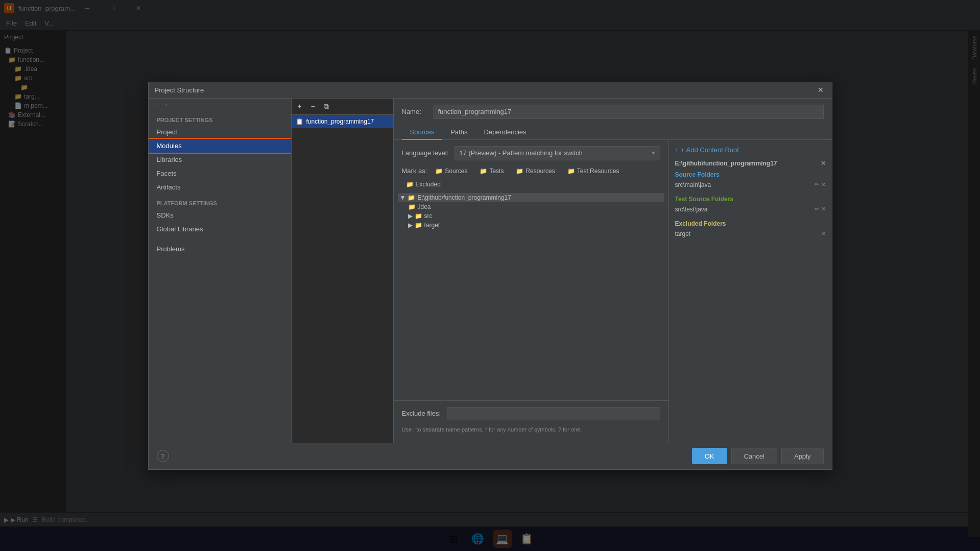 The width and height of the screenshot is (980, 551). What do you see at coordinates (557, 153) in the screenshot?
I see `language-level-select: 17 (Preview) - Pattern matching for swit…` at bounding box center [557, 153].